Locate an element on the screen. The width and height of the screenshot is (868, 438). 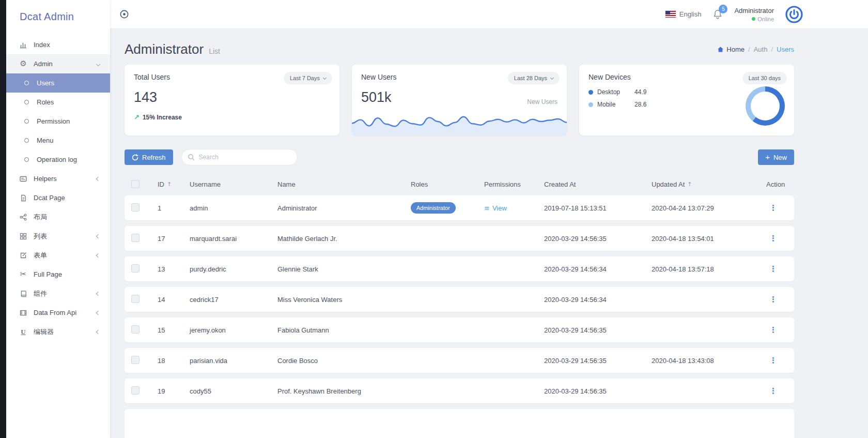
sidebar-item-label: Admin is located at coordinates (65, 64).